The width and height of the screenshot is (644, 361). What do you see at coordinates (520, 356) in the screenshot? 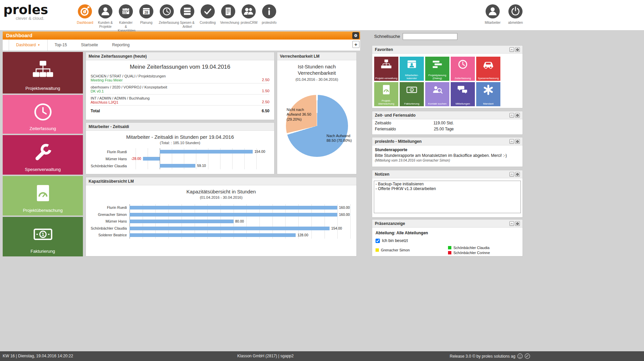
I see `smiley-icon` at bounding box center [520, 356].